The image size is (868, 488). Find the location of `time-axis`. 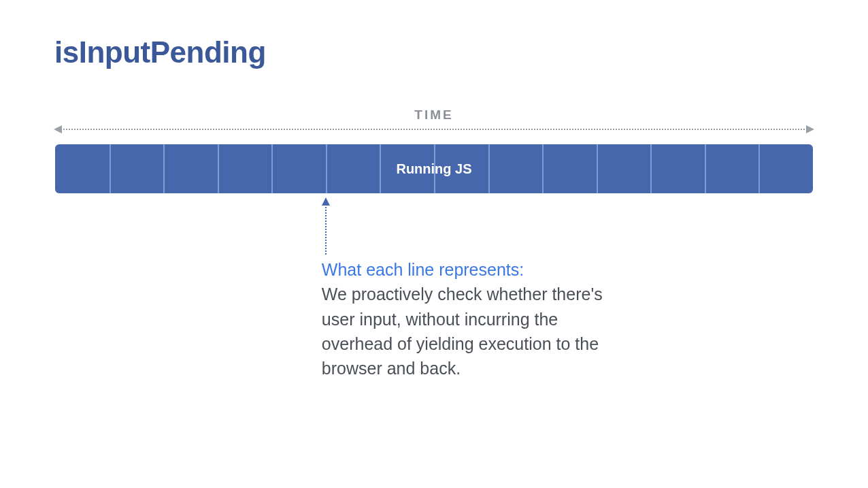

time-axis is located at coordinates (434, 129).